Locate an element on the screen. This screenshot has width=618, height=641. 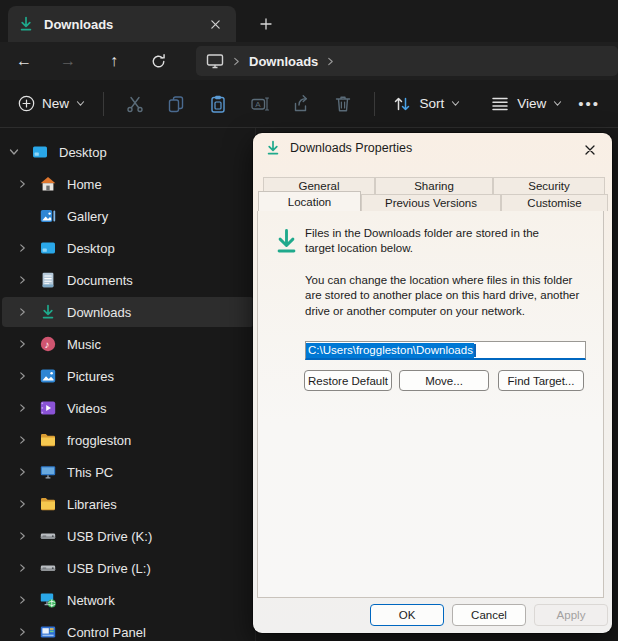
sort-button-label: Sort is located at coordinates (432, 104).